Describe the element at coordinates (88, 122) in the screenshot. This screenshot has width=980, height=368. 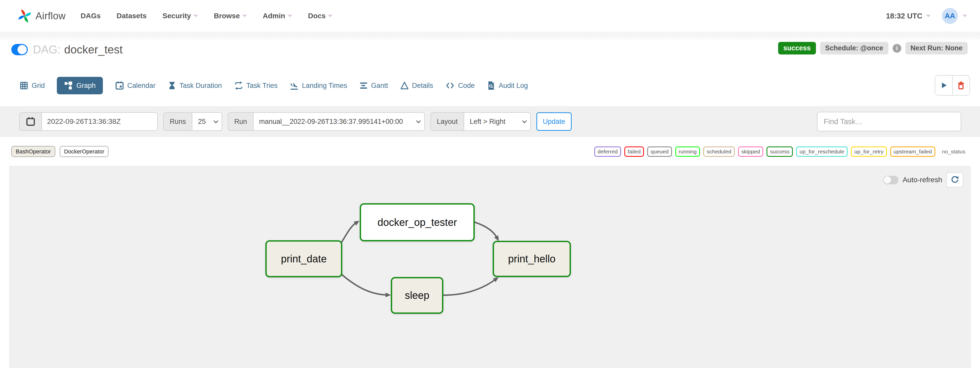
I see `base-date-group` at that location.